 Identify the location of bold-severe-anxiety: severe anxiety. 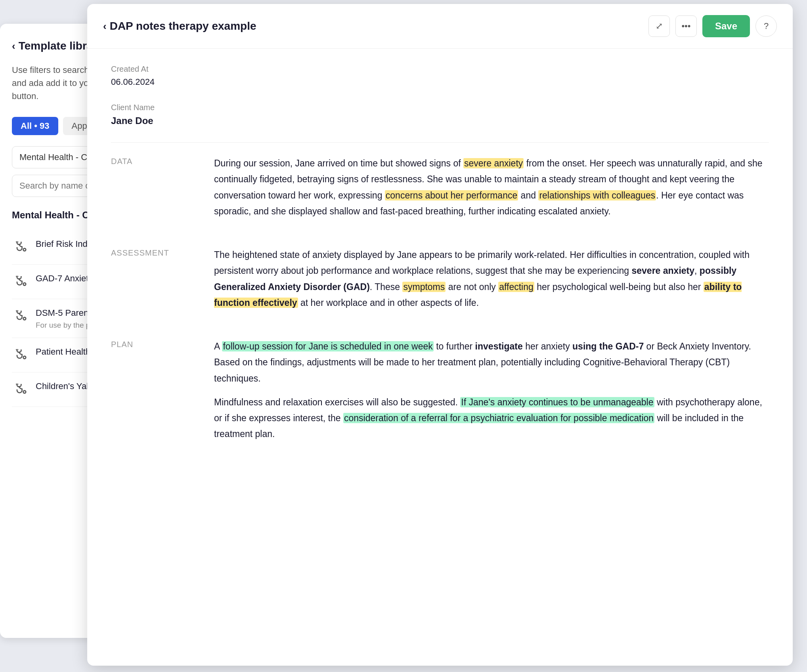
(663, 271).